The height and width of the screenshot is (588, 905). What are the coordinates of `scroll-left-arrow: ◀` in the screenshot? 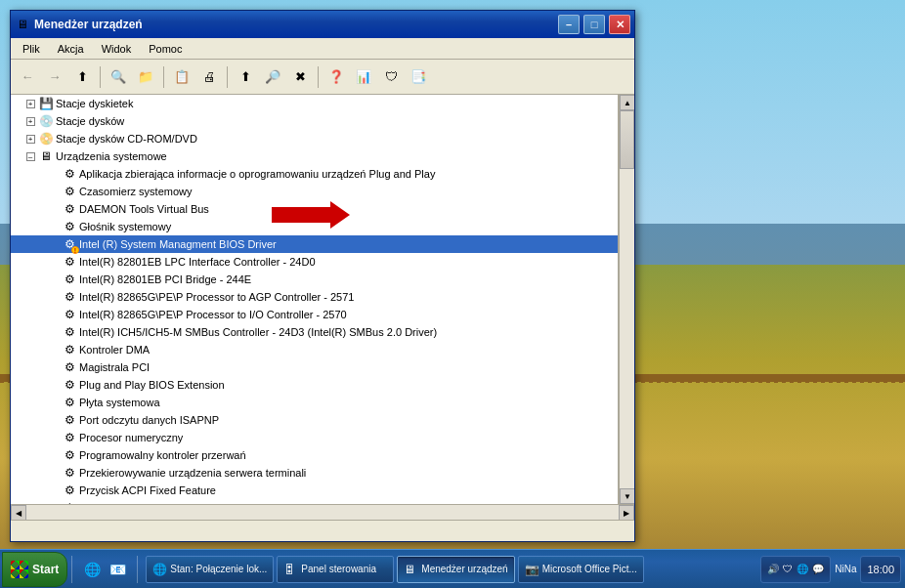 It's located at (19, 513).